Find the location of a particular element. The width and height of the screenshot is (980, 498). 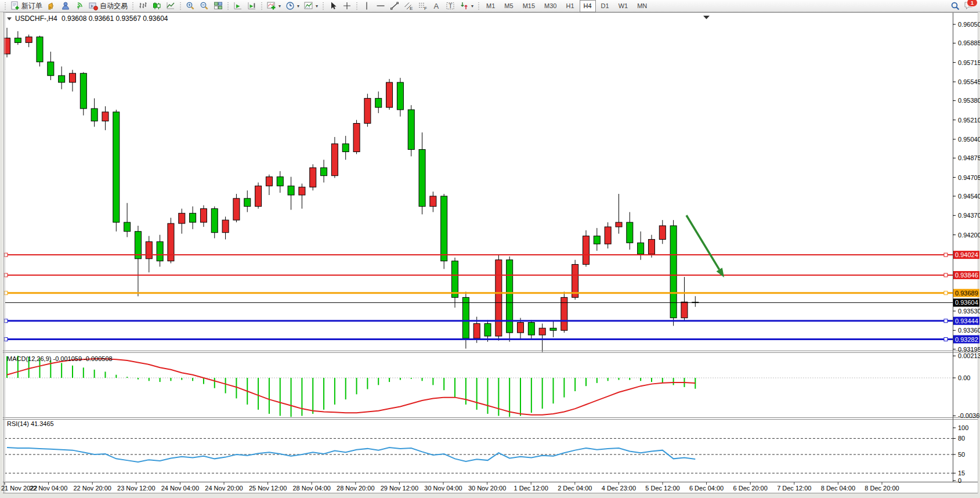

equidistant-channel-icon: E is located at coordinates (408, 6).